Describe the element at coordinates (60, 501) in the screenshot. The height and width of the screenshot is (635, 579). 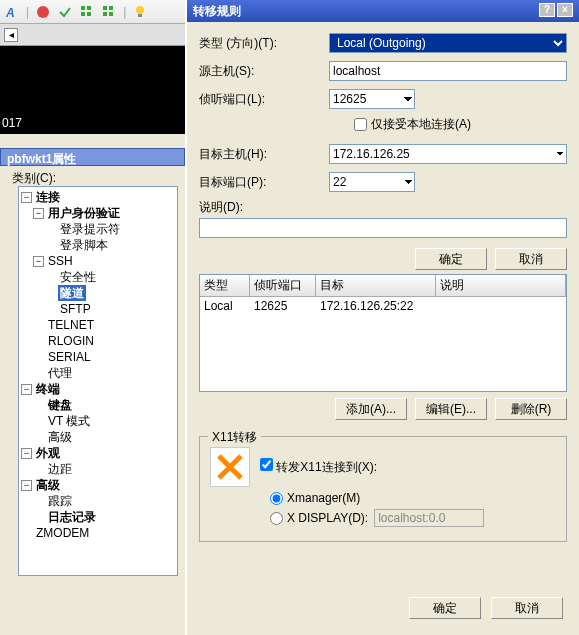
I see `tree-trace: 跟踪` at that location.